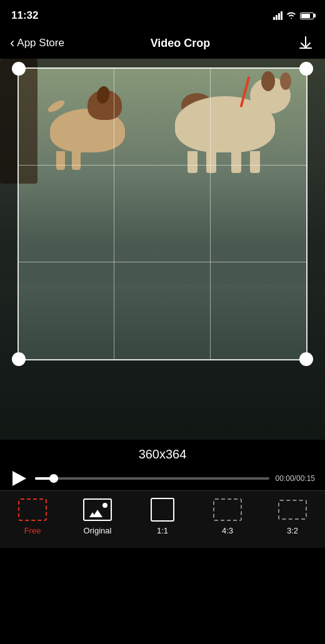 This screenshot has height=644, width=325. What do you see at coordinates (19, 478) in the screenshot?
I see `play-icon` at bounding box center [19, 478].